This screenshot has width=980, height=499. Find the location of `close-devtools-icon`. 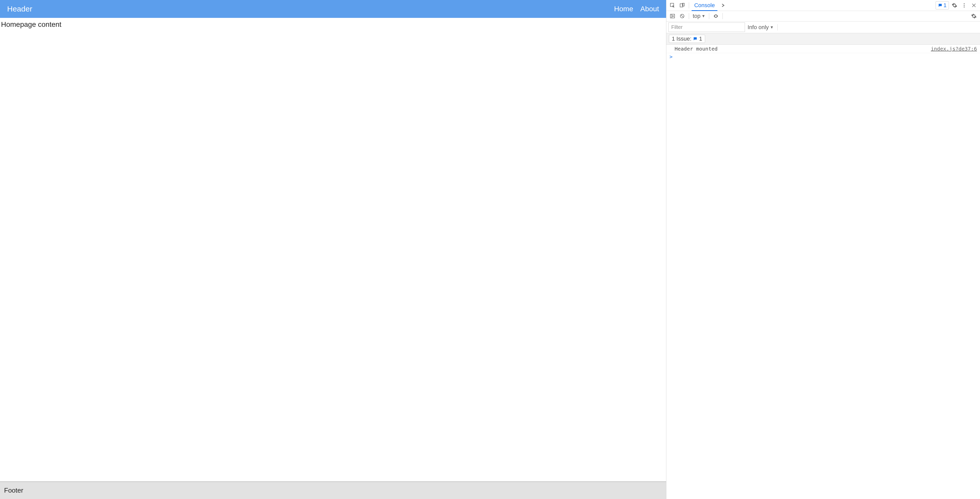

close-devtools-icon is located at coordinates (974, 5).